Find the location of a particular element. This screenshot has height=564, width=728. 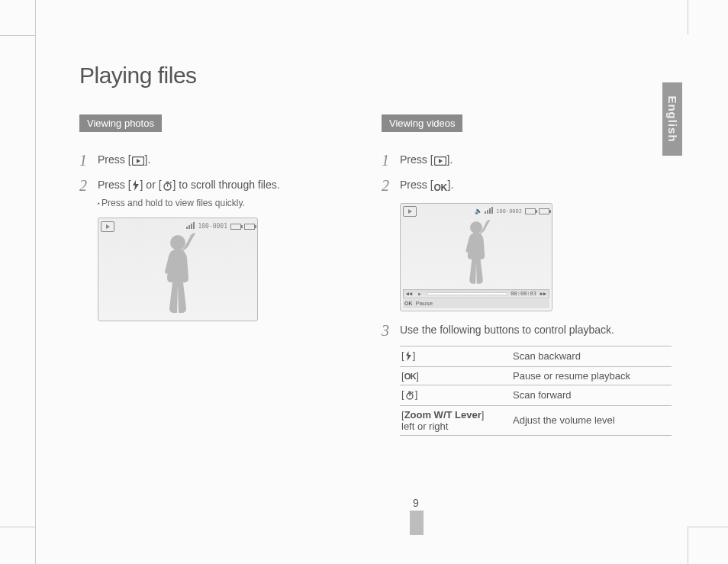

control-action: Scan forward is located at coordinates (591, 395).